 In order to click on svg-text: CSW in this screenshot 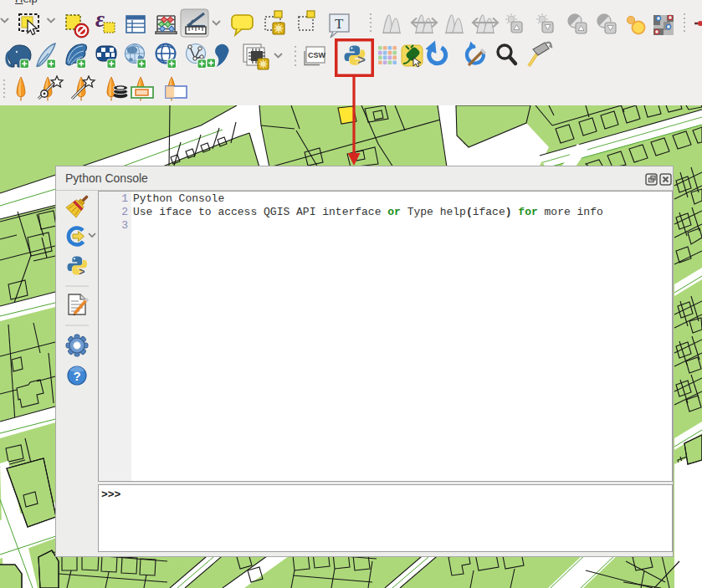, I will do `click(317, 55)`.